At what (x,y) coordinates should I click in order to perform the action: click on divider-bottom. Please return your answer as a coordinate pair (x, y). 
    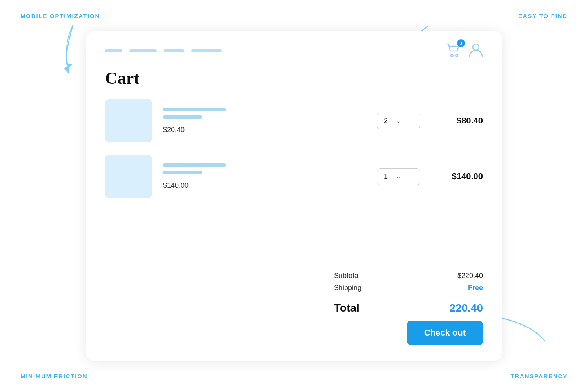
    Looking at the image, I should click on (408, 300).